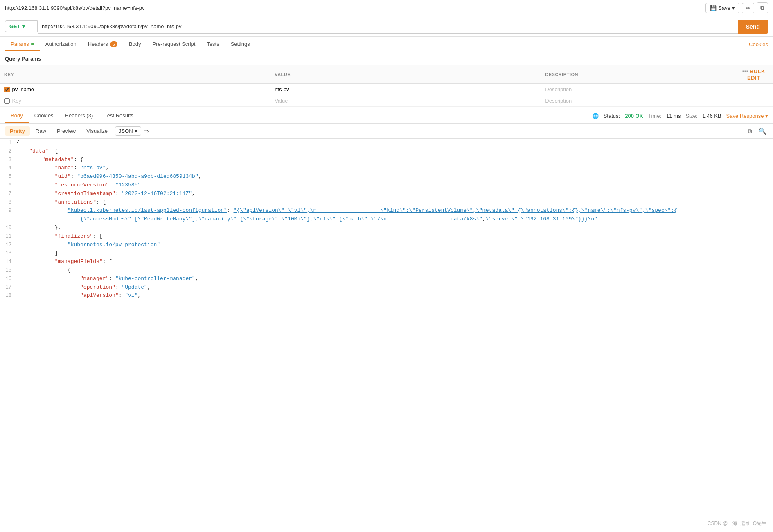 This screenshot has height=532, width=773. Describe the element at coordinates (17, 131) in the screenshot. I see `format-tab-pretty: Pretty` at that location.